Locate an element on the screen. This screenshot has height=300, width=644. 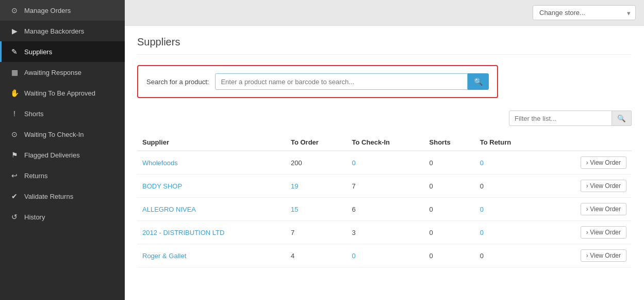
sidebar-item-label: Waiting To Check-In is located at coordinates (54, 134).